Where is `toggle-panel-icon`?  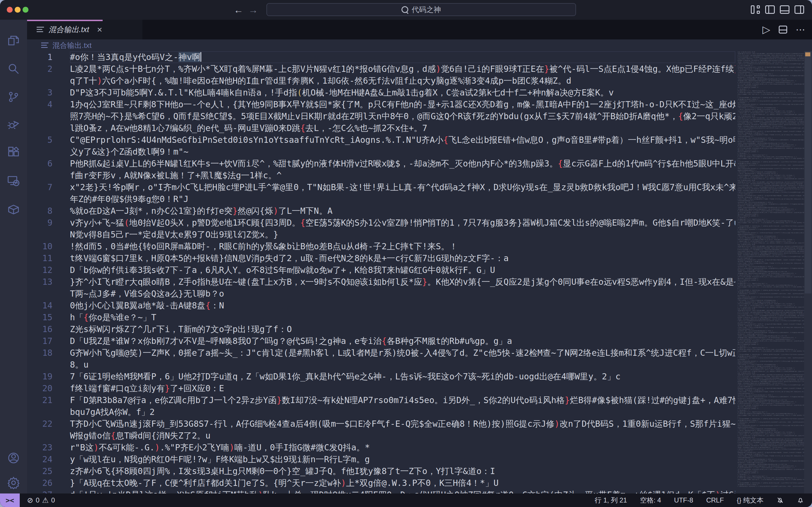 toggle-panel-icon is located at coordinates (784, 9).